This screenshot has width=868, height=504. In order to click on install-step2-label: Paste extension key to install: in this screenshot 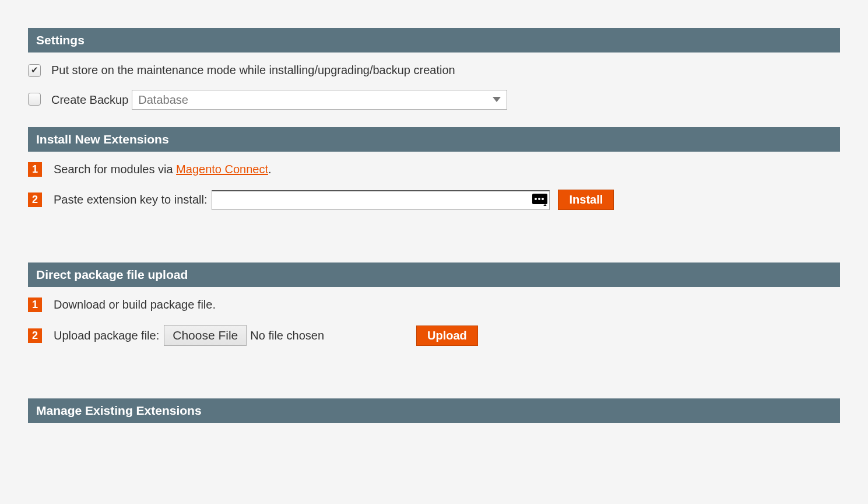, I will do `click(131, 200)`.